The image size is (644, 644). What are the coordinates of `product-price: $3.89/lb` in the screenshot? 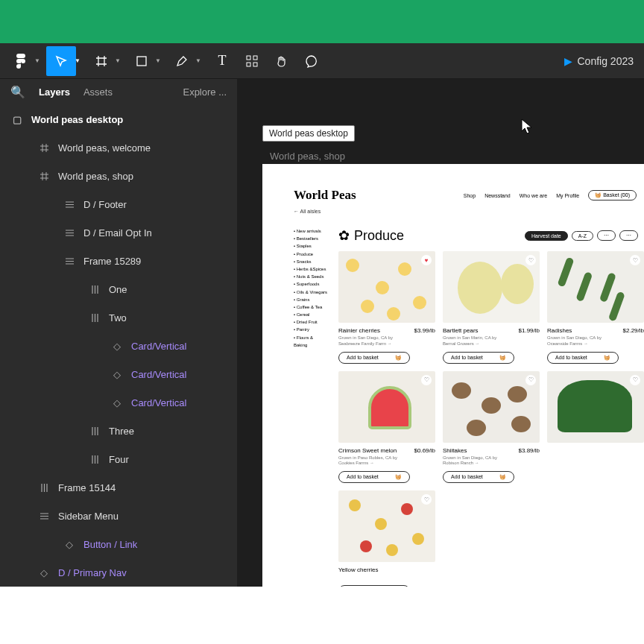 It's located at (529, 450).